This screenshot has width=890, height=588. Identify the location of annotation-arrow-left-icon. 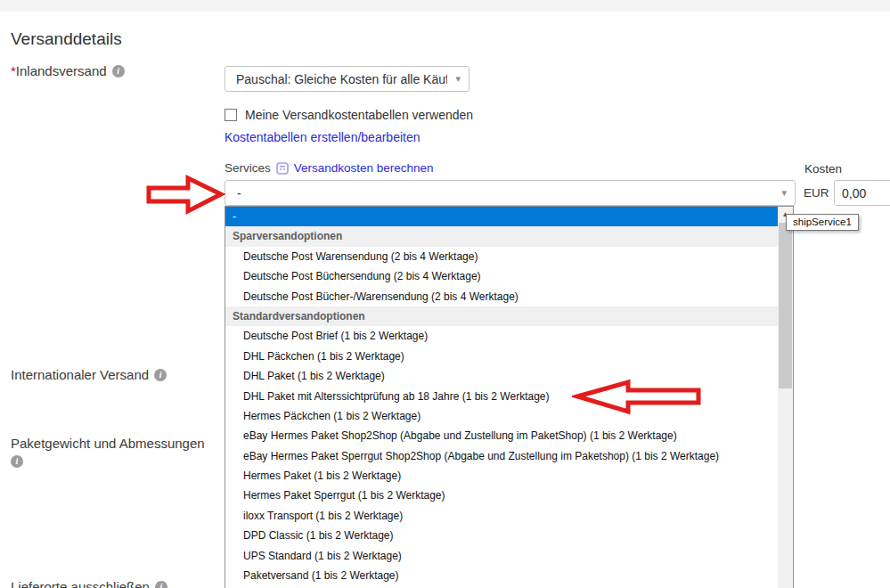
(637, 397).